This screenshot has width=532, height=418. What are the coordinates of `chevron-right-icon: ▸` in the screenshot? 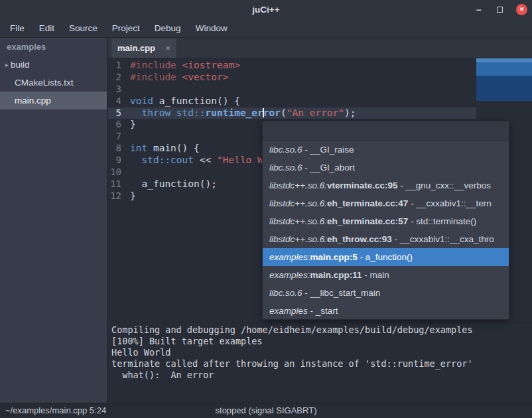 It's located at (5, 65).